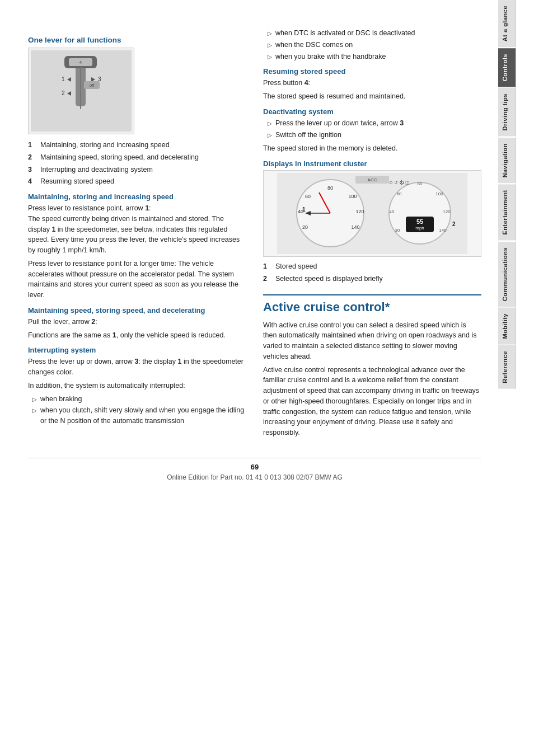 The image size is (534, 756). I want to click on page-footer: 69 Online Edition for Part no. 01 41 0 0…, so click(255, 469).